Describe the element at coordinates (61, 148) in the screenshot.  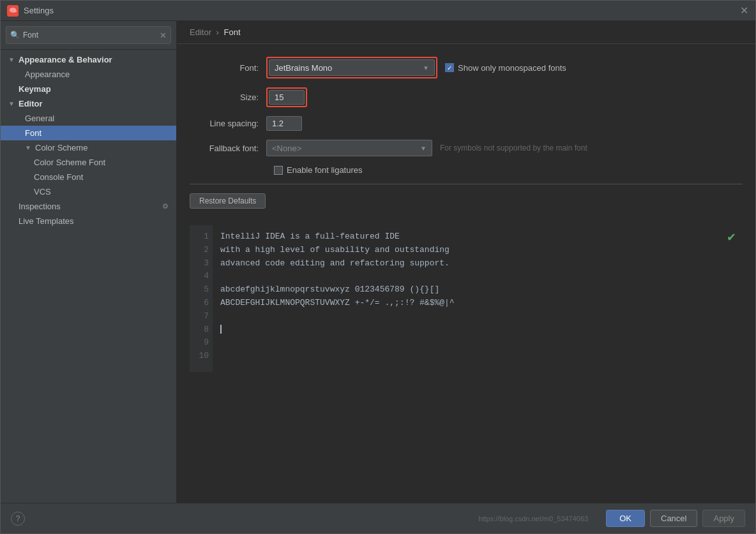
I see `sidebar-item-label: Color Scheme` at that location.